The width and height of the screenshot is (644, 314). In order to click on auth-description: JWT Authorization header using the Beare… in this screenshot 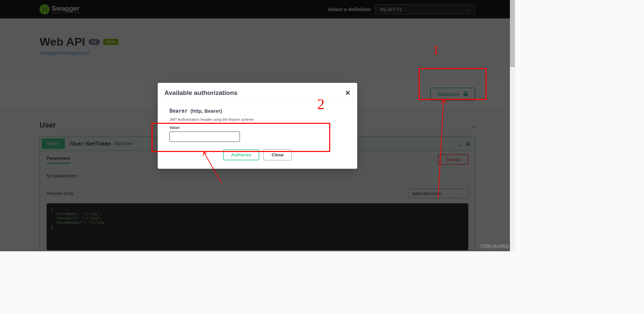, I will do `click(257, 119)`.